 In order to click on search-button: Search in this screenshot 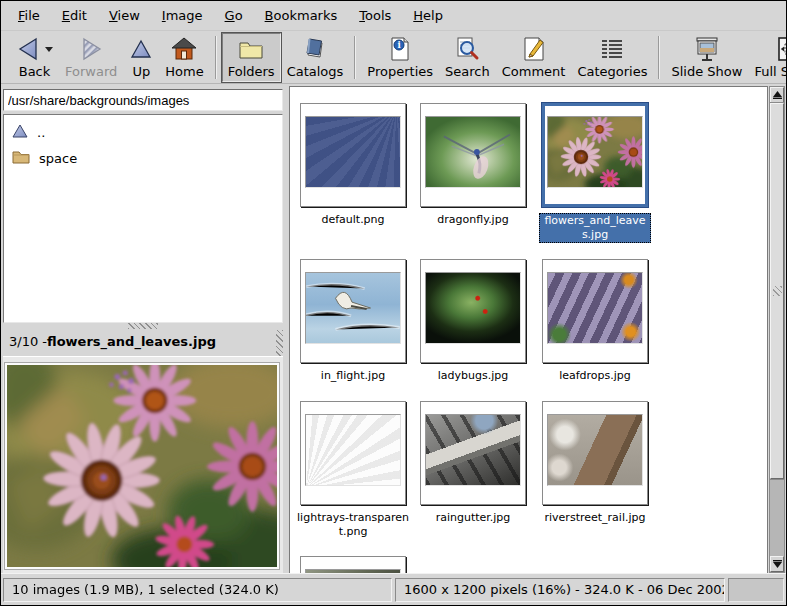, I will do `click(468, 58)`.